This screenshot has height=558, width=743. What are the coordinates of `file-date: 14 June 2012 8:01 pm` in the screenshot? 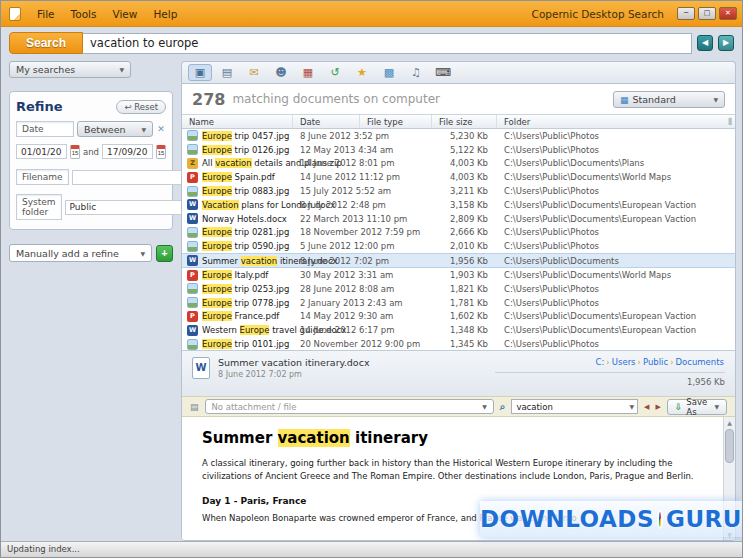 It's located at (326, 163).